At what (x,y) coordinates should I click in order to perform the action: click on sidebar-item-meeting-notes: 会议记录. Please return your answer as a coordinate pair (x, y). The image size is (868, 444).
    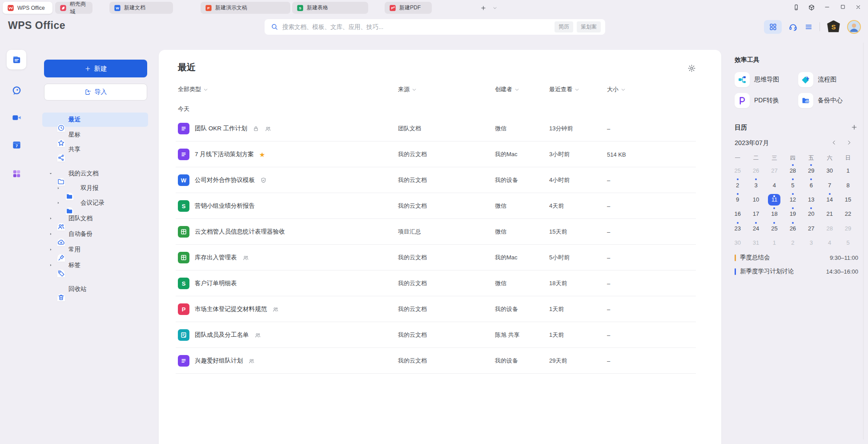
    Looking at the image, I should click on (95, 203).